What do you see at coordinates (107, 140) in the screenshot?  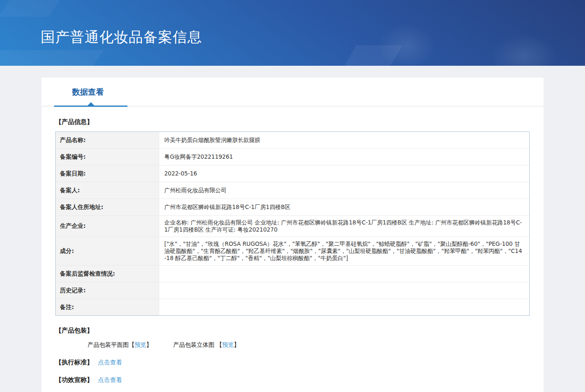 I see `row-label: 产品名称:` at bounding box center [107, 140].